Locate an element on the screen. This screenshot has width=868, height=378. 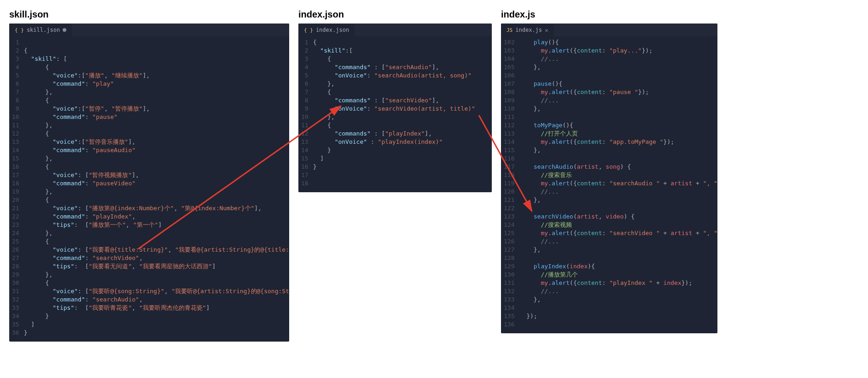
editor-index-json: { } index.json 1234567891011121314151617… is located at coordinates (395, 108).